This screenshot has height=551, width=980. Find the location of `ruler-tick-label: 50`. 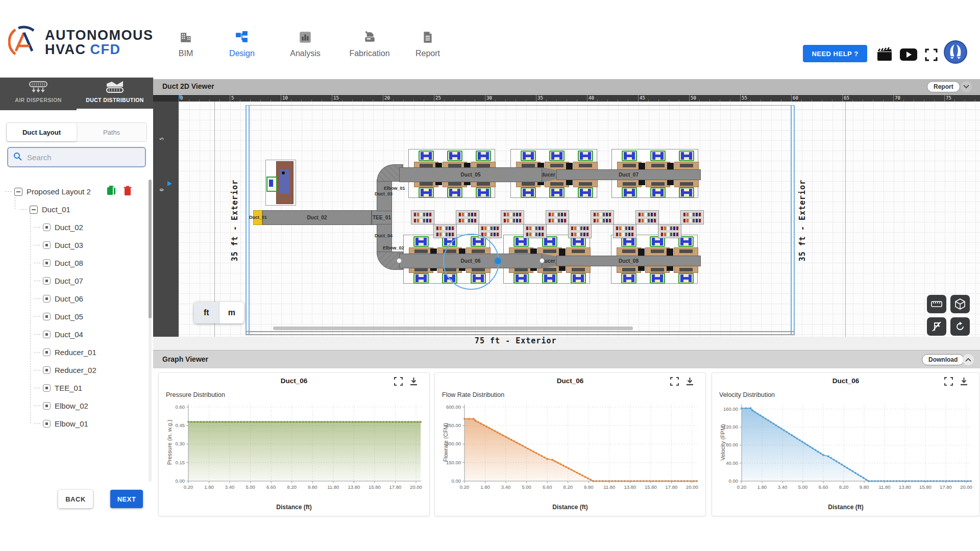

ruler-tick-label: 50 is located at coordinates (693, 98).